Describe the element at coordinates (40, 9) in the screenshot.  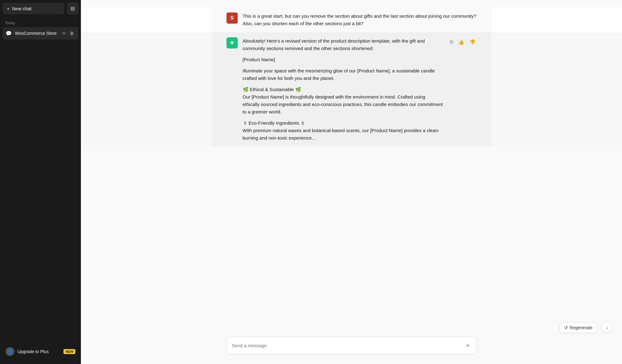
I see `sidebar-top: + New chat ⊟` at that location.